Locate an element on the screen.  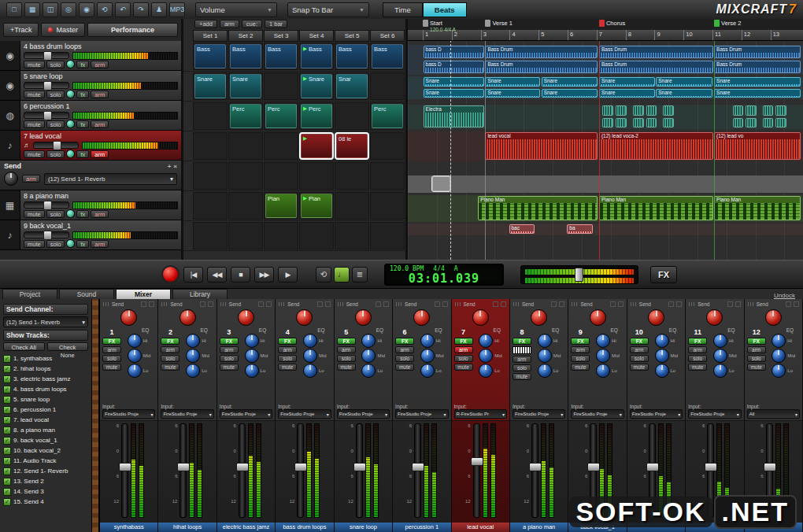
performance-toolbar-button: +add is located at coordinates (206, 24).